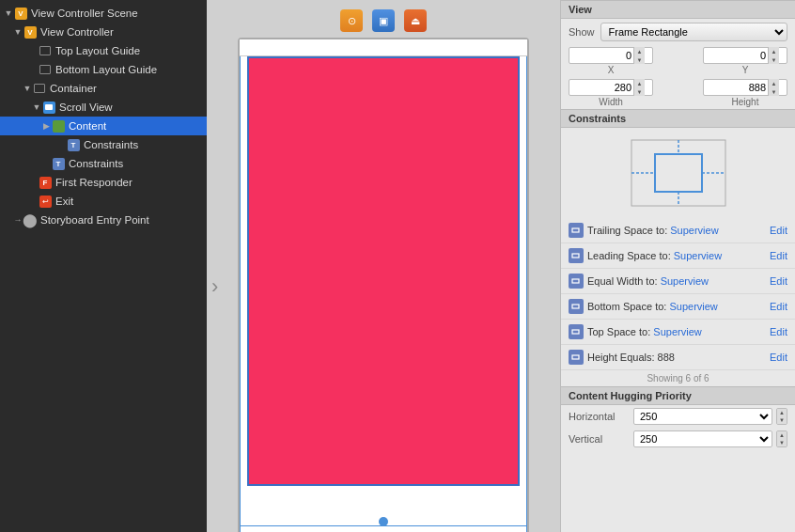  Describe the element at coordinates (103, 182) in the screenshot. I see `tree-item-first-responder: F First Responder` at that location.